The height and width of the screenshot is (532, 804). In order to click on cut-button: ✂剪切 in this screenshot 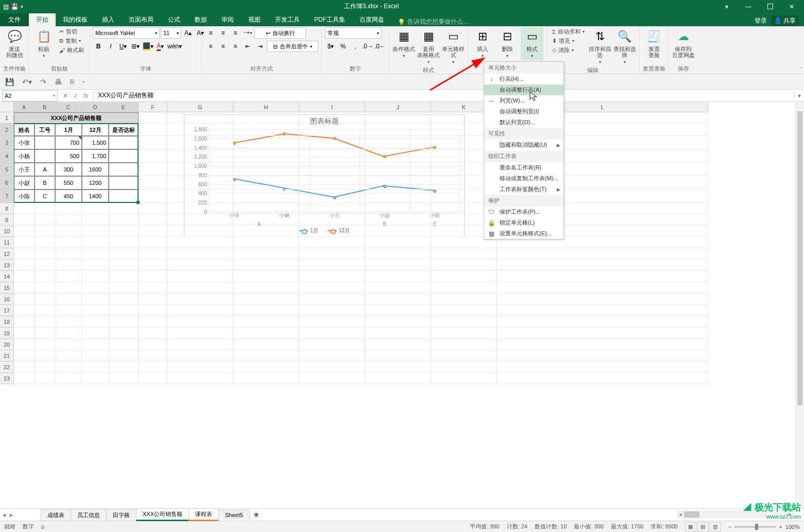, I will do `click(72, 32)`.